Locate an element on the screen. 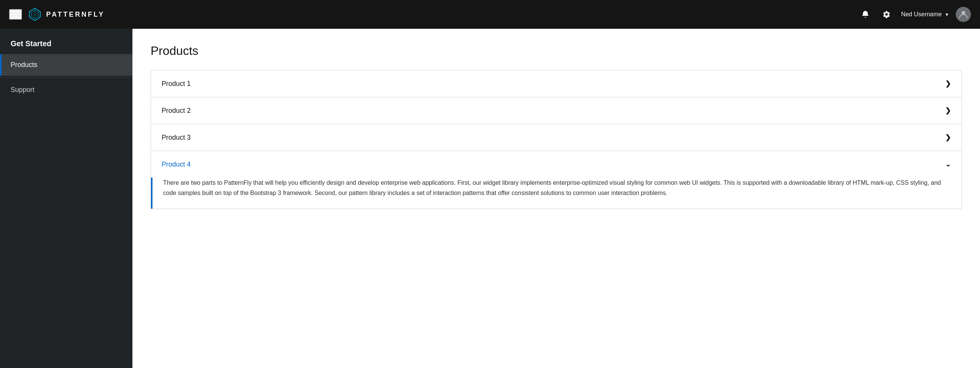  top-navigation: PATTERNFLY Ned Username ▾ is located at coordinates (490, 14).